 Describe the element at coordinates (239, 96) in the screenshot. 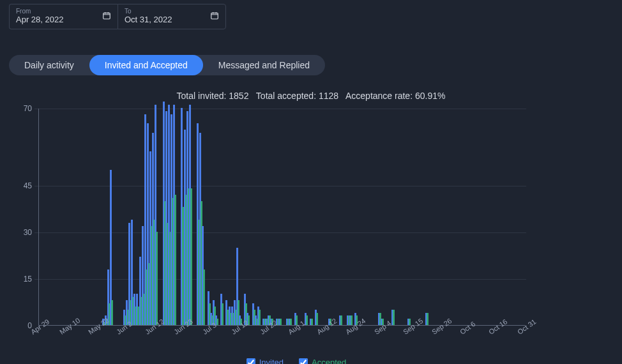

I see `total-invited-value: 1852` at that location.